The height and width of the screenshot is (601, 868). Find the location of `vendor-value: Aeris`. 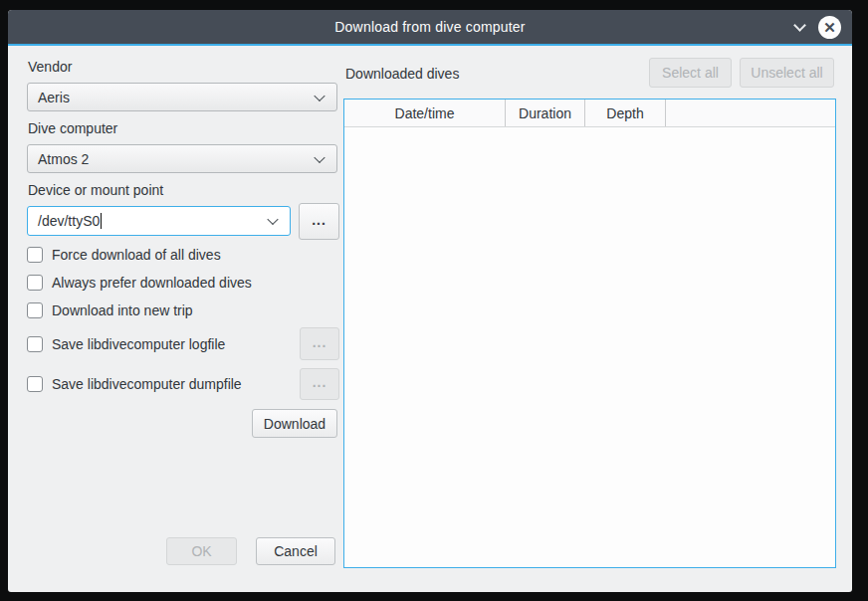

vendor-value: Aeris is located at coordinates (54, 98).